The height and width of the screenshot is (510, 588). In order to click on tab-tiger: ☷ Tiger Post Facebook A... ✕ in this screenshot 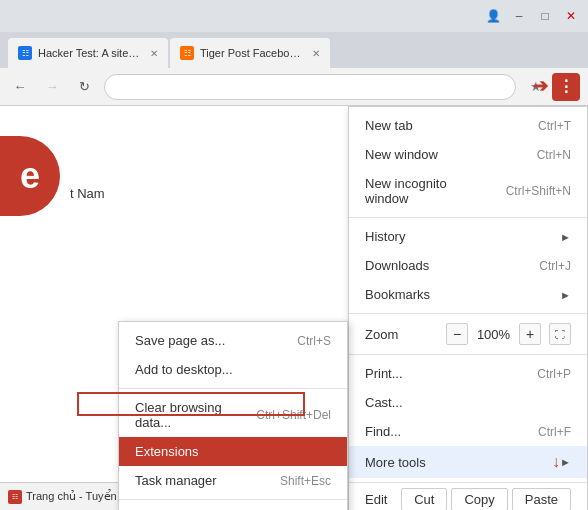, I will do `click(250, 53)`.